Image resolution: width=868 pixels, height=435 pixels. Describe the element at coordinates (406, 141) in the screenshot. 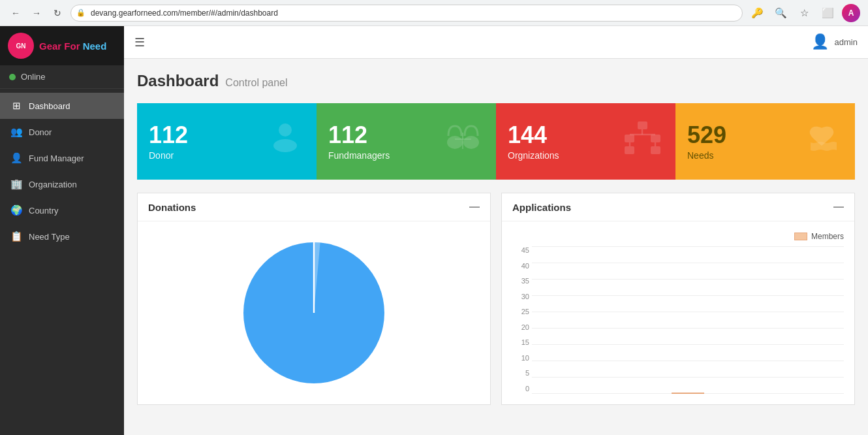

I see `stat-card-fundmanager: 112 Fundmanagers` at that location.